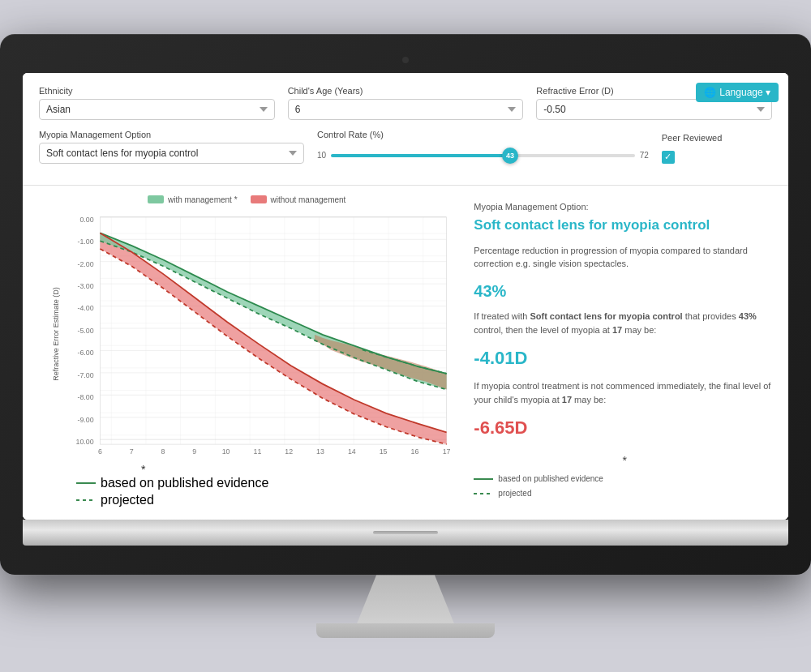  I want to click on svg-text: 13, so click(320, 451).